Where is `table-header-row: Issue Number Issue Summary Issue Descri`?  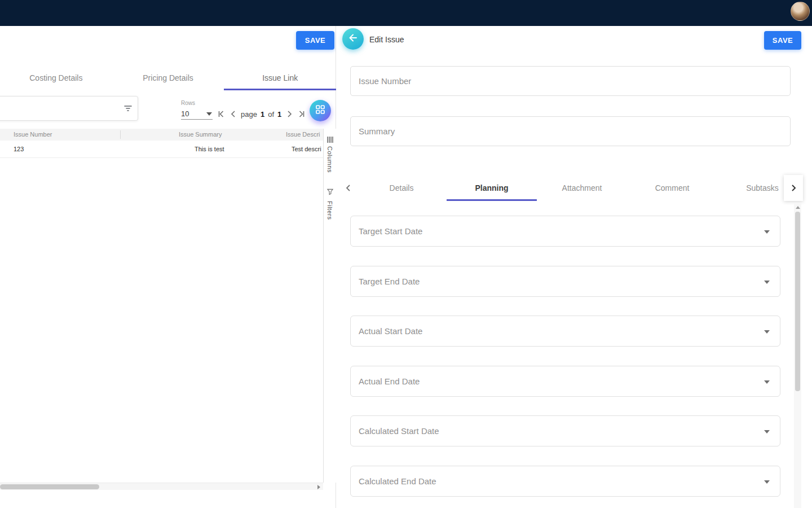
table-header-row: Issue Number Issue Summary Issue Descri is located at coordinates (161, 134).